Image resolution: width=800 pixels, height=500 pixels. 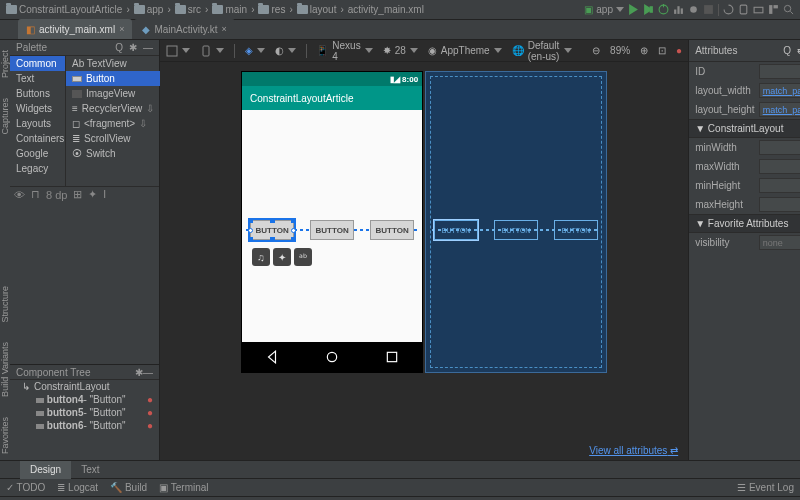 What do you see at coordinates (634, 450) in the screenshot?
I see `view-all-attributes-link: View all attributes ⇄` at bounding box center [634, 450].